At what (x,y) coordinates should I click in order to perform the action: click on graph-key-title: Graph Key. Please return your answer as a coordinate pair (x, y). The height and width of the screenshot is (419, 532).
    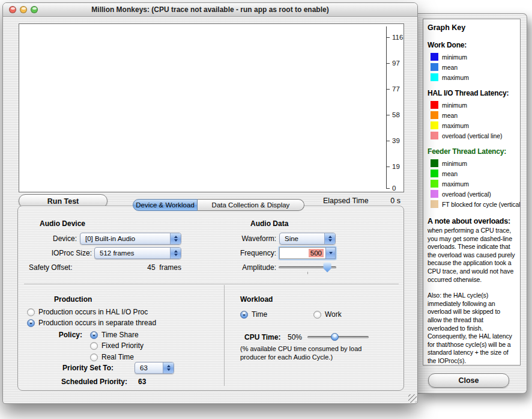
    Looking at the image, I should click on (471, 28).